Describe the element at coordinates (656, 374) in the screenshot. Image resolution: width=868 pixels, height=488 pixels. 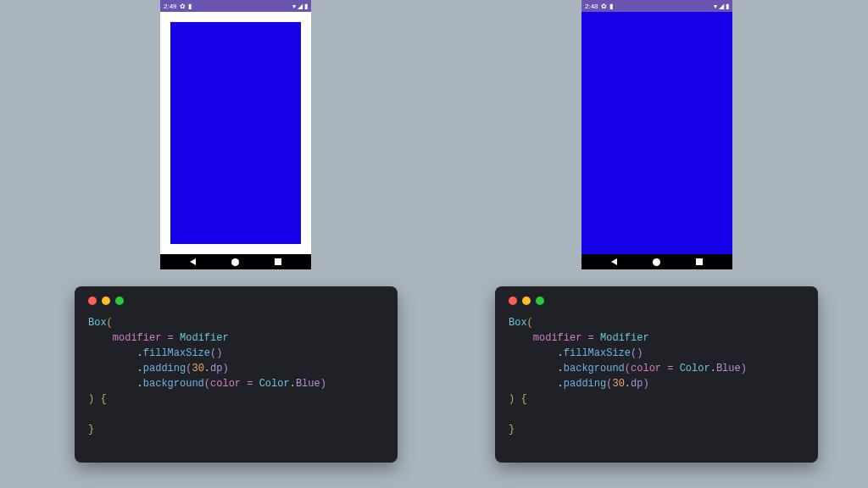
I see `code-snippet-right: Box( modifier = Modifier .fillMaxSize() …` at that location.